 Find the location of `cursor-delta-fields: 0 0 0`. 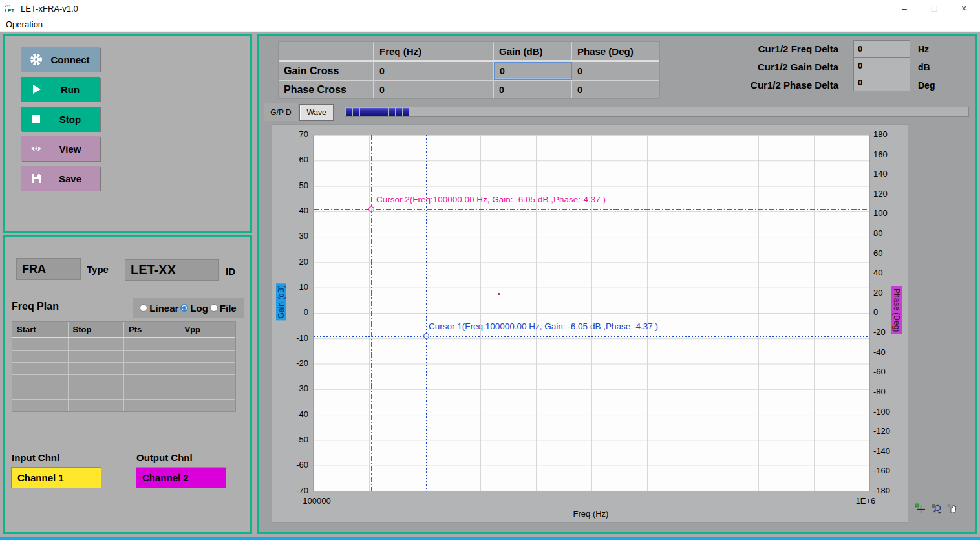

cursor-delta-fields: 0 0 0 is located at coordinates (882, 66).